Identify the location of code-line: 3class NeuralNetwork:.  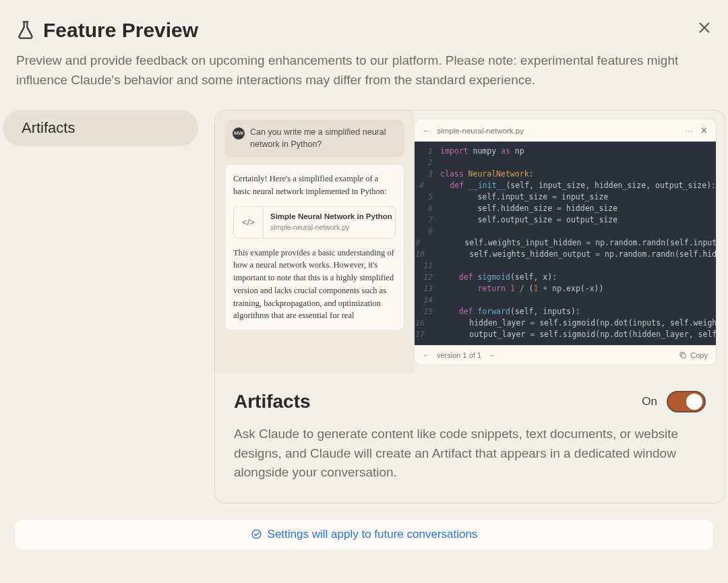
(565, 174).